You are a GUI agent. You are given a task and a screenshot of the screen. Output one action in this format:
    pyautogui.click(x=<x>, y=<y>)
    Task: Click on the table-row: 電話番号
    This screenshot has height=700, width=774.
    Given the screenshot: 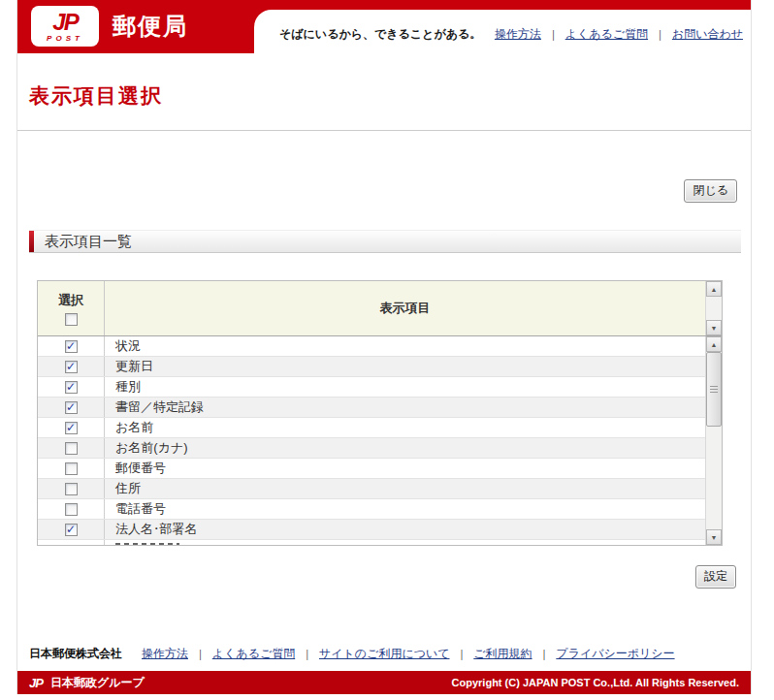 What is the action you would take?
    pyautogui.click(x=371, y=510)
    